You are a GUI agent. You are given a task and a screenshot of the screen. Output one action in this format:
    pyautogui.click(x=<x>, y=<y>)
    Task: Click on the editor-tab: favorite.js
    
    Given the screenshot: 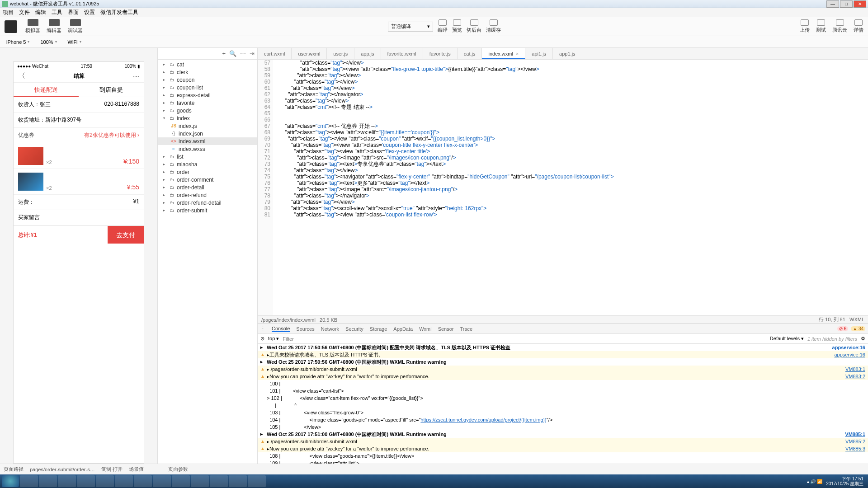 What is the action you would take?
    pyautogui.click(x=440, y=53)
    